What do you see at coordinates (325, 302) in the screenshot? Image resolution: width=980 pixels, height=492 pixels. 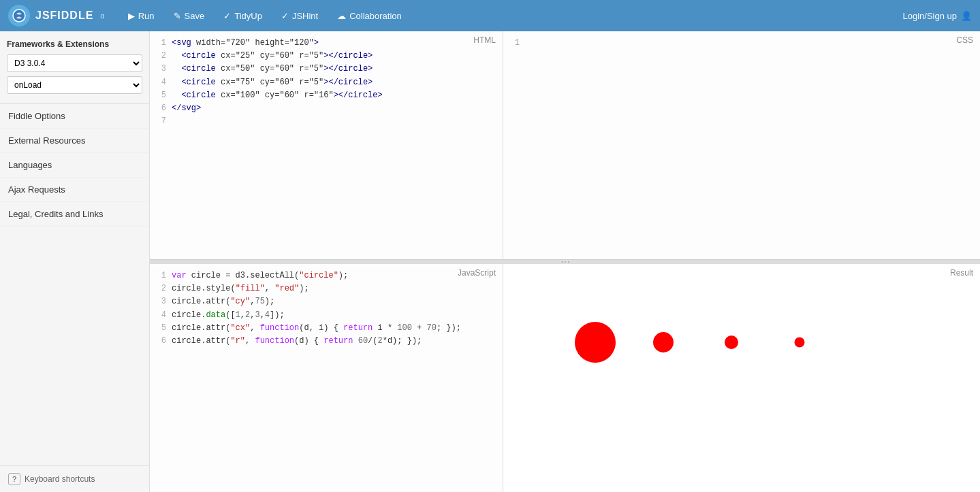 I see `js-line-3: 3circle.attr("cy",75);` at bounding box center [325, 302].